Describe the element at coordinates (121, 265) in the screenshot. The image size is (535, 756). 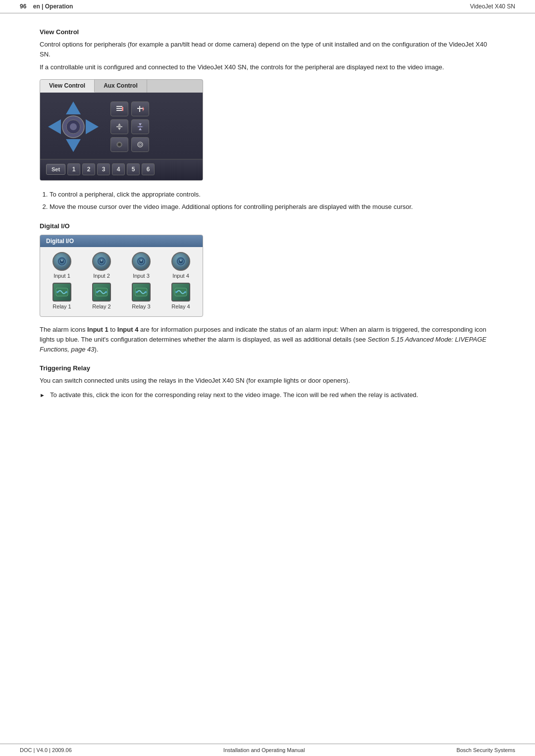
I see `inputs-row: Input 1 Input 2` at that location.